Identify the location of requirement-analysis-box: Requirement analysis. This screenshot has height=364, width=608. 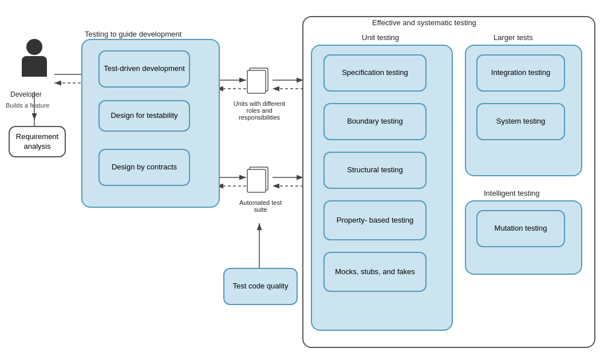
(37, 142).